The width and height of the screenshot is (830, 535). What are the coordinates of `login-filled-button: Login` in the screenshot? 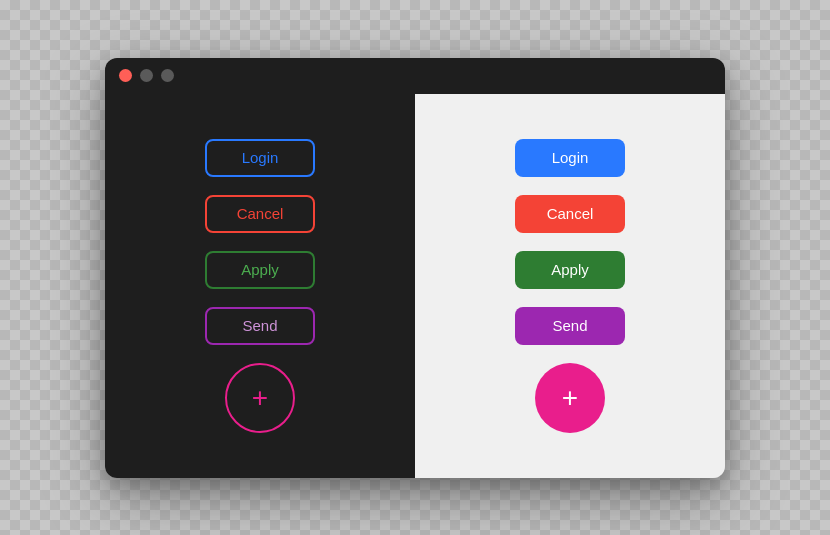 It's located at (570, 158).